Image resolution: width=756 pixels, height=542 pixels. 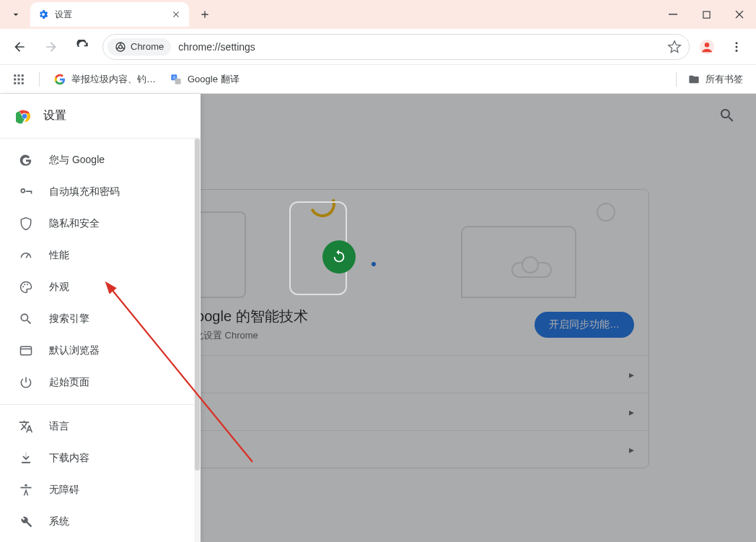 I want to click on sidebar-item-label: 起始页面, so click(x=69, y=383).